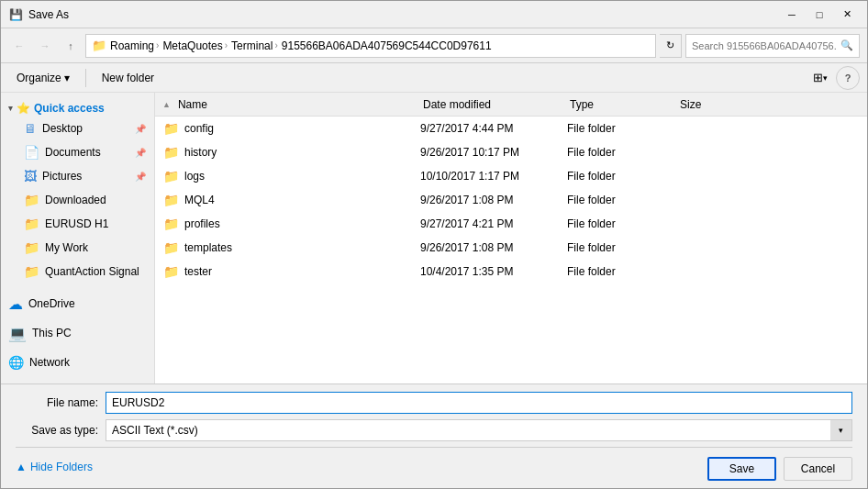 The width and height of the screenshot is (868, 489). What do you see at coordinates (773, 46) in the screenshot?
I see `search-box: 🔍` at bounding box center [773, 46].